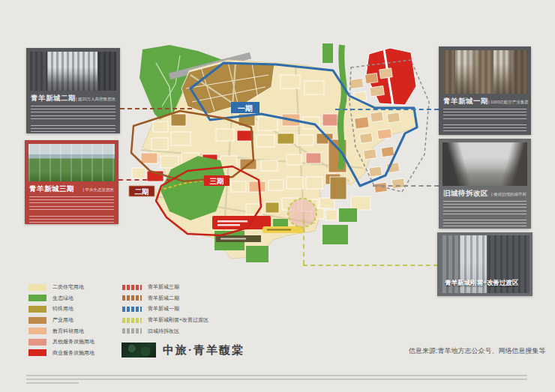 The image size is (555, 392). Describe the element at coordinates (238, 238) in the screenshot. I see `olive-strip-label` at that location.